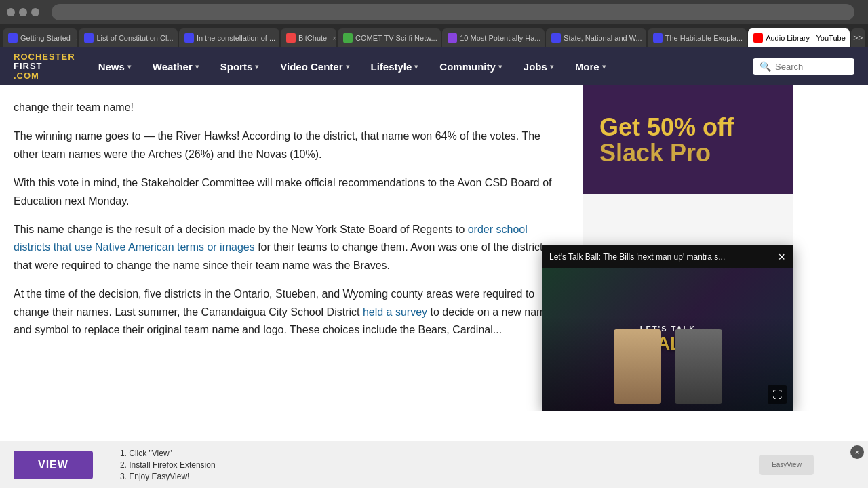 Image resolution: width=868 pixels, height=488 pixels. What do you see at coordinates (658, 38) in the screenshot?
I see `tab-favicon-habitable` at bounding box center [658, 38].